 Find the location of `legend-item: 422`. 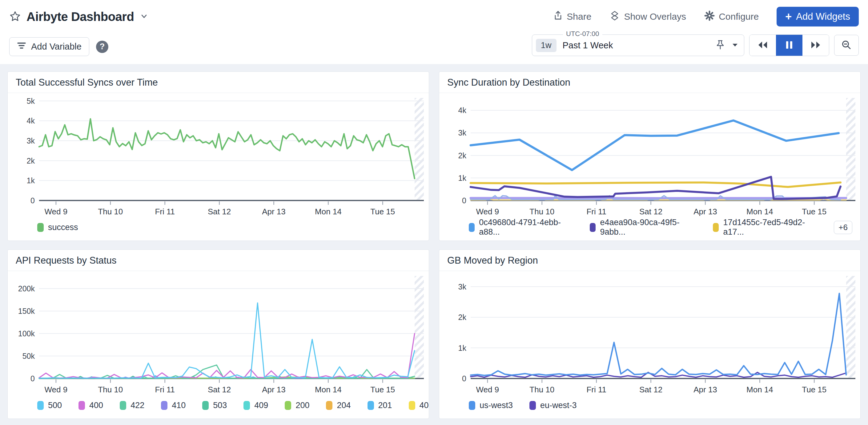

legend-item: 422 is located at coordinates (132, 405).